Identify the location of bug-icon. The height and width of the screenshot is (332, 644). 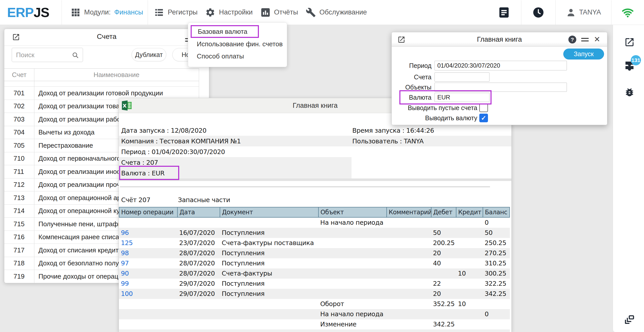
(629, 92).